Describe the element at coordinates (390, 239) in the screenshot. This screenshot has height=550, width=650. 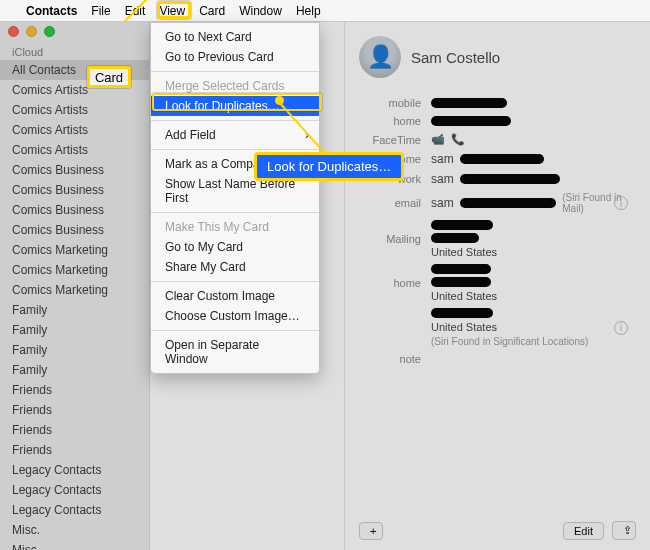
I see `field-label: Mailing` at that location.